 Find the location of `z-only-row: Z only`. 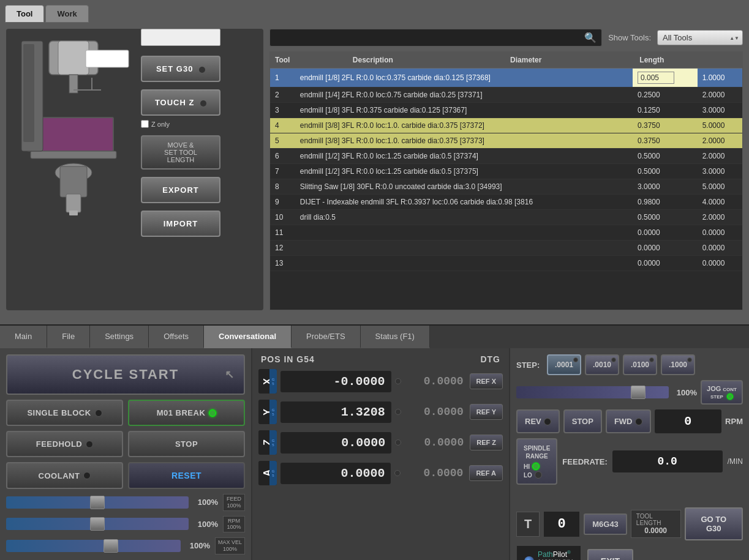

z-only-row: Z only is located at coordinates (181, 124).